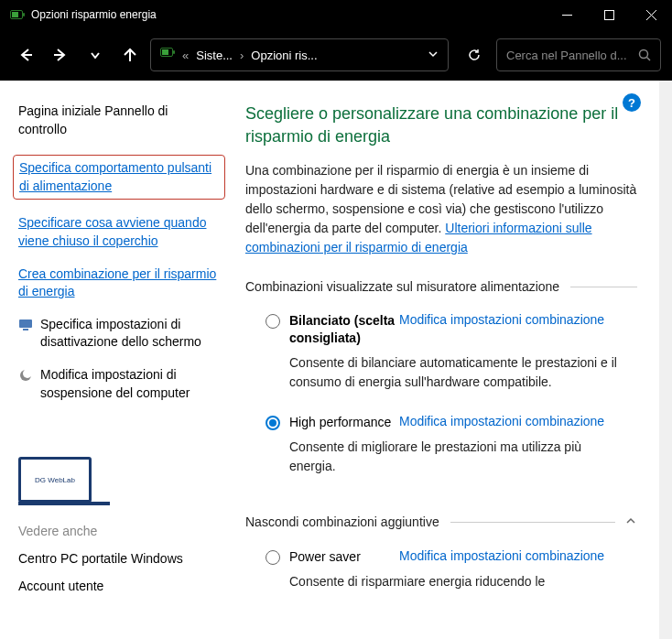 The width and height of the screenshot is (672, 639). What do you see at coordinates (185, 55) in the screenshot?
I see `breadcrumb-chevron: «` at bounding box center [185, 55].